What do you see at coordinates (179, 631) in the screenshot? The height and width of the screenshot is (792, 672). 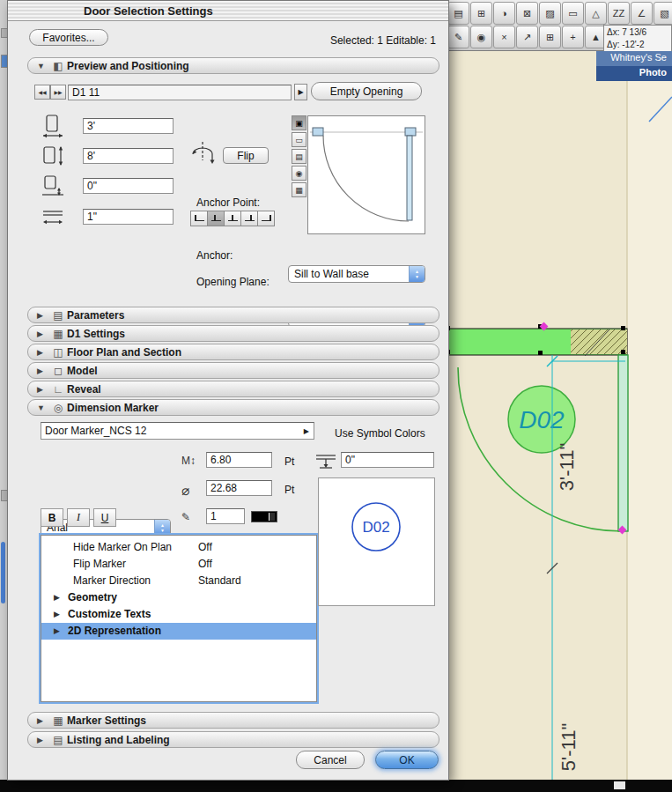 I see `list-item-2d-representation: ▶ 2D Representation` at bounding box center [179, 631].